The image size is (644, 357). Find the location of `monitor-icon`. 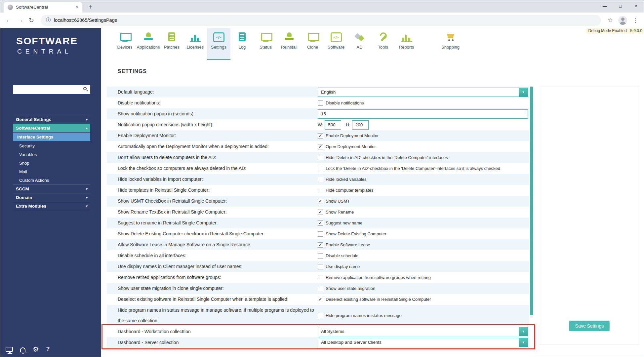

monitor-icon is located at coordinates (9, 349).